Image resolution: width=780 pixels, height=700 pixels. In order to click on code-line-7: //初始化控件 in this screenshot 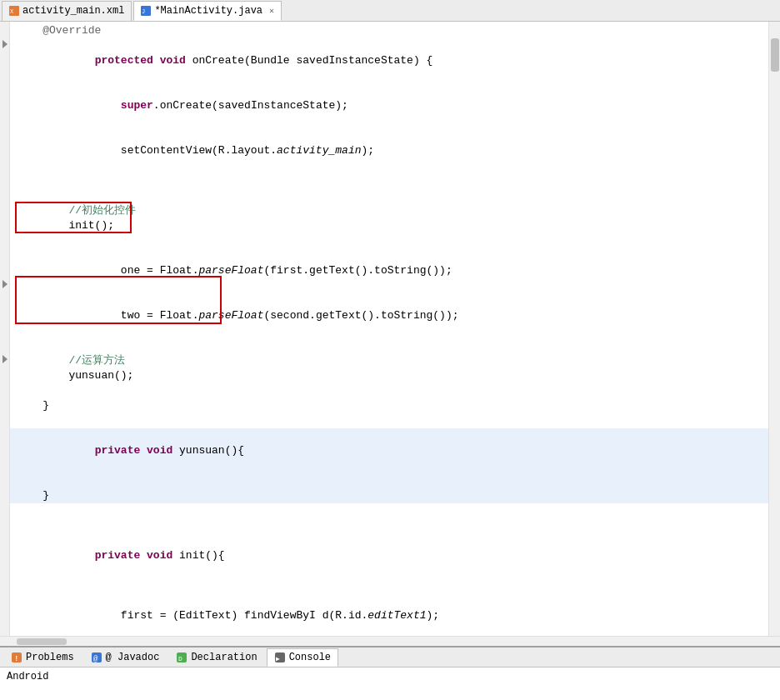, I will do `click(389, 211)`.